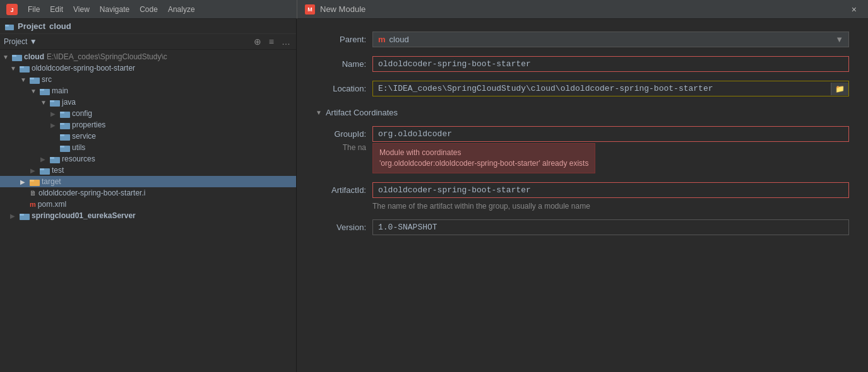 This screenshot has height=372, width=868. Describe the element at coordinates (362, 112) in the screenshot. I see `artifact-section-title: Artifact Coordinates` at that location.